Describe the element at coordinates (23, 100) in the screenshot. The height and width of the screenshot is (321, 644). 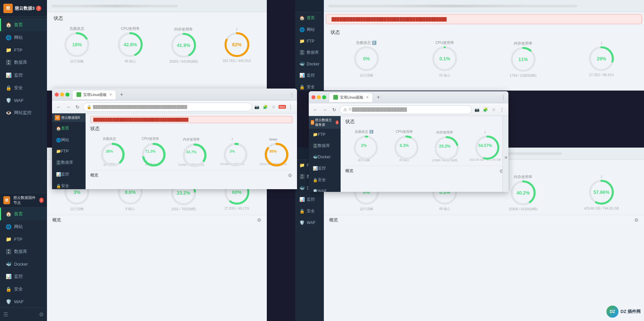
I see `sidebar-item-waf: 🛡️ WAF` at that location.